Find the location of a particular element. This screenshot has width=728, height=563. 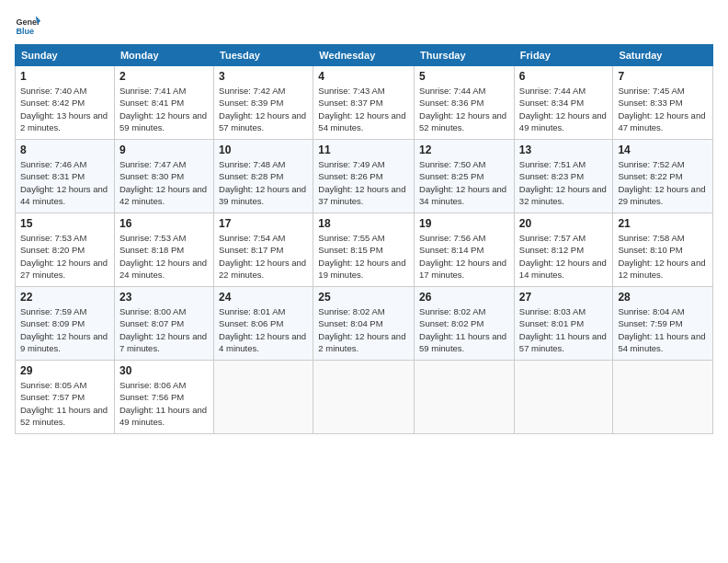

day-cell: 16 Sunrise: 7:53 AM Sunset: 8:18 PM Dayl… is located at coordinates (164, 250).